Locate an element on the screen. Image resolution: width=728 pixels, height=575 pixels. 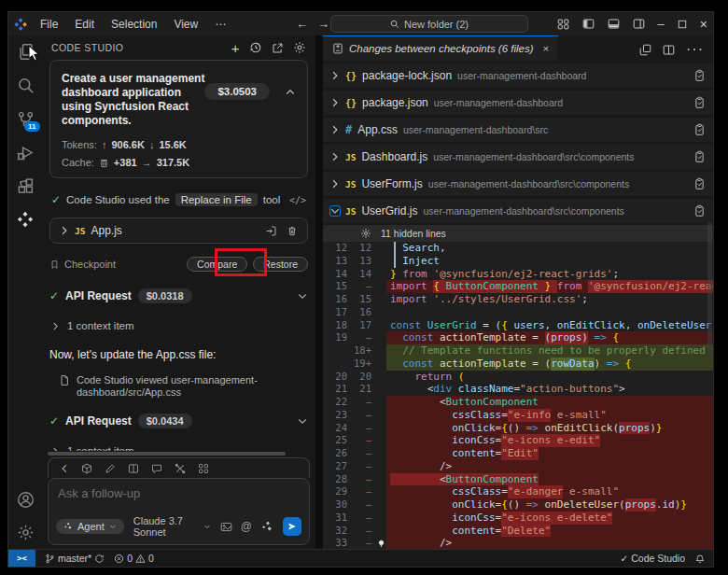
api-request-row: ✓ API Request $0.0318 is located at coordinates (179, 296).